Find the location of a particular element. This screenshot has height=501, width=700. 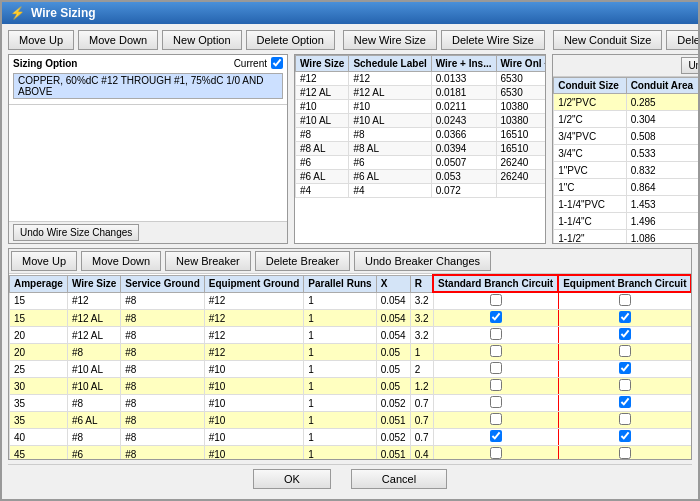

conduit-cell: 0.864 is located at coordinates (662, 188).